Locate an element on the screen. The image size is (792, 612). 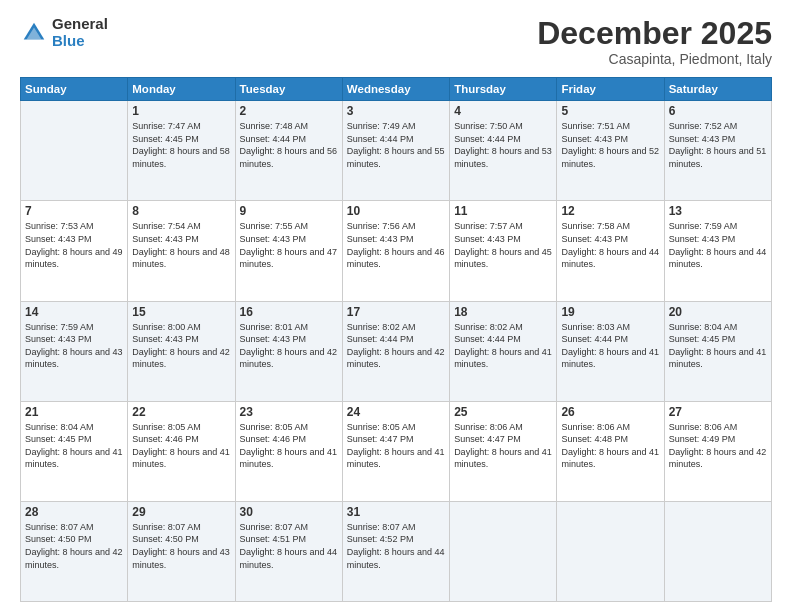
calendar-cell: 17Sunrise: 8:02 AMSunset: 4:44 PMDayligh… is located at coordinates (396, 351).